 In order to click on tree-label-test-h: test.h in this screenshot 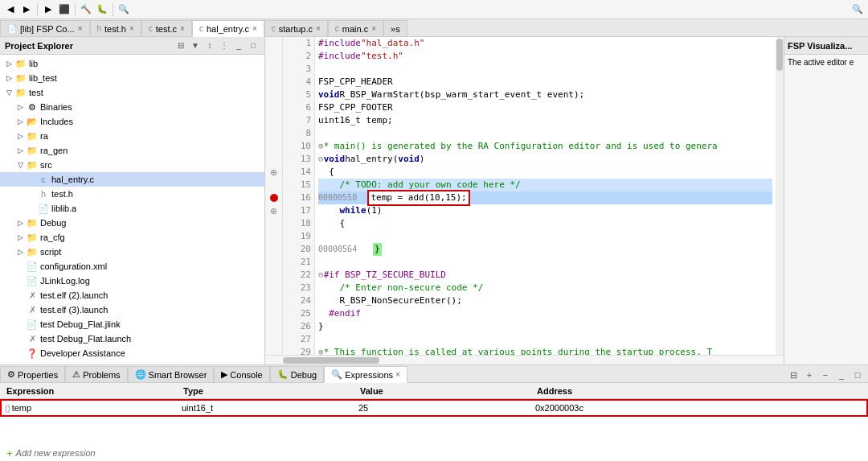, I will do `click(63, 194)`.